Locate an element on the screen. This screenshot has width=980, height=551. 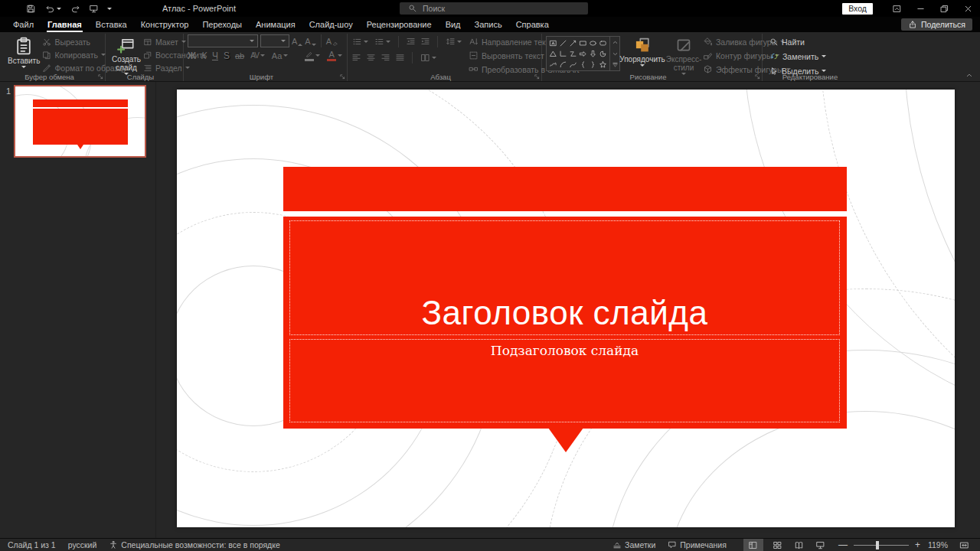
slide-thumbnail is located at coordinates (80, 121).